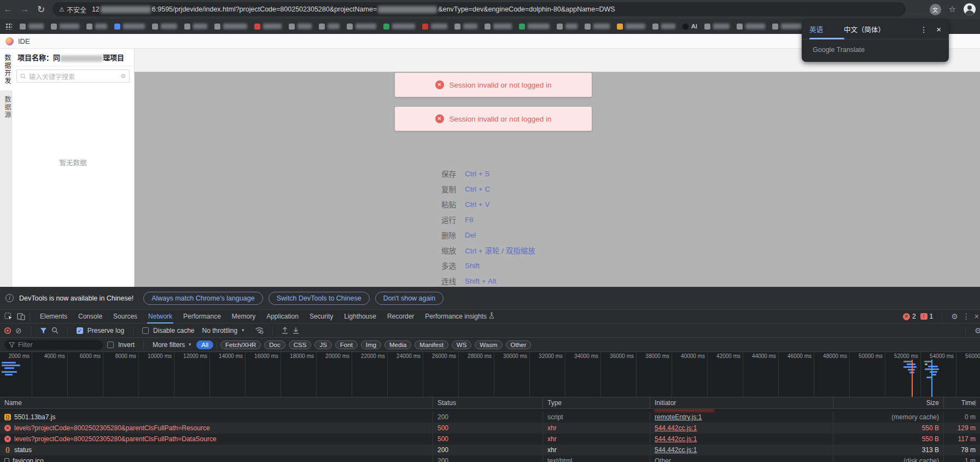 This screenshot has width=980, height=462. What do you see at coordinates (909, 316) in the screenshot?
I see `console-error-count: ✕2` at bounding box center [909, 316].